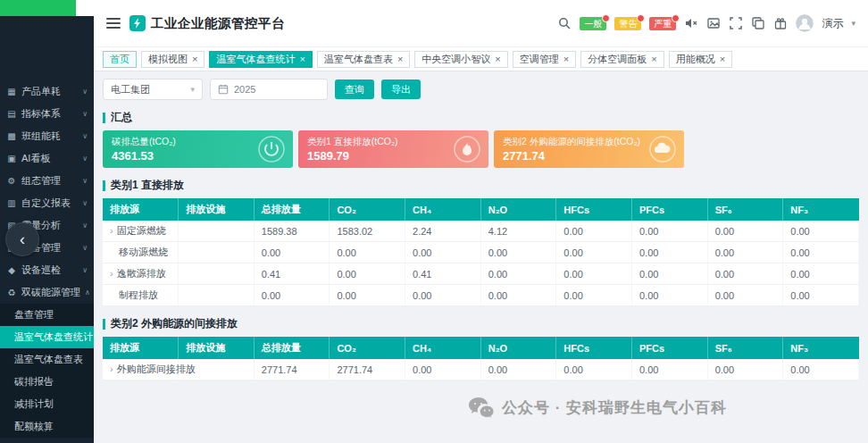 The height and width of the screenshot is (443, 868). What do you see at coordinates (832, 23) in the screenshot?
I see `user-name: 演示` at bounding box center [832, 23].